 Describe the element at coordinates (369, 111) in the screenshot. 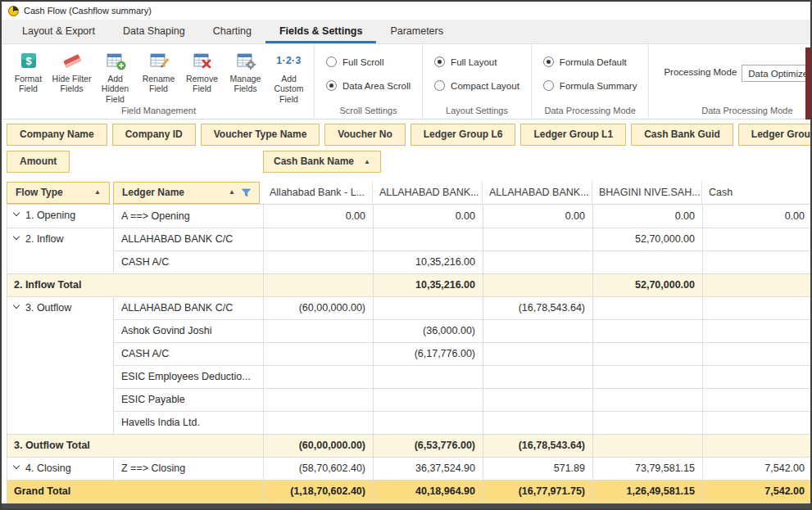

I see `group-label-scroll-settings: Scroll Settings` at that location.